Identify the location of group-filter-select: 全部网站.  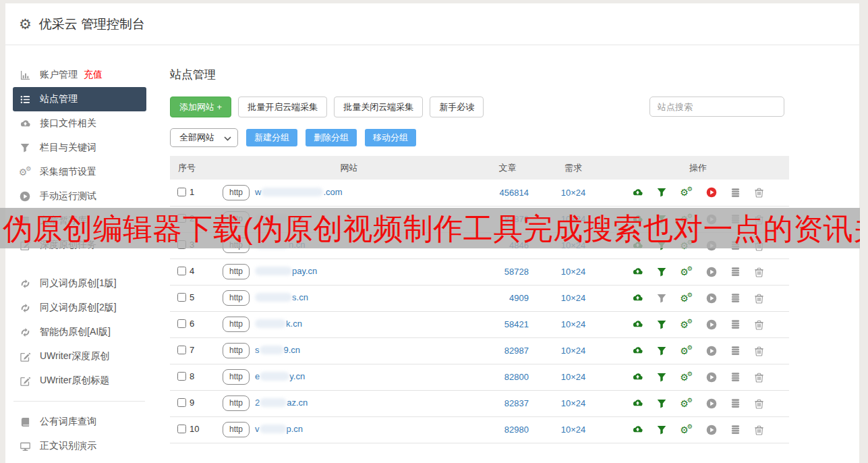
(204, 138).